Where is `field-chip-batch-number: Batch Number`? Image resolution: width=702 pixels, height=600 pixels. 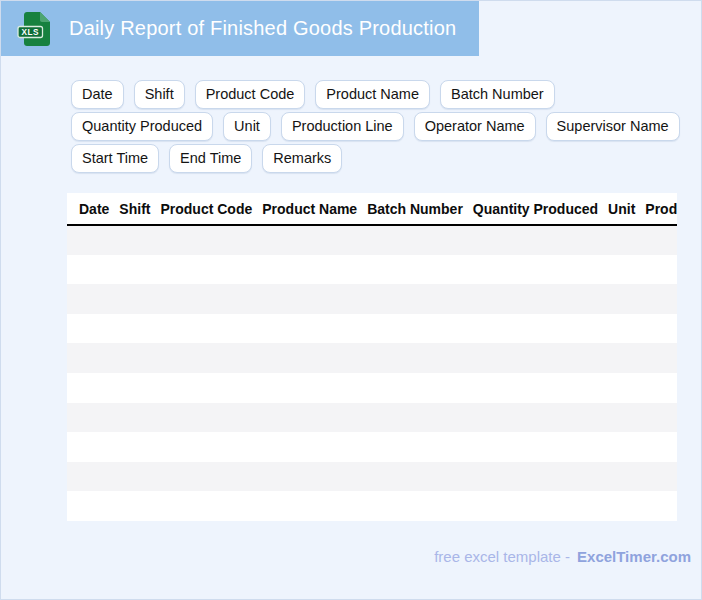
field-chip-batch-number: Batch Number is located at coordinates (498, 94).